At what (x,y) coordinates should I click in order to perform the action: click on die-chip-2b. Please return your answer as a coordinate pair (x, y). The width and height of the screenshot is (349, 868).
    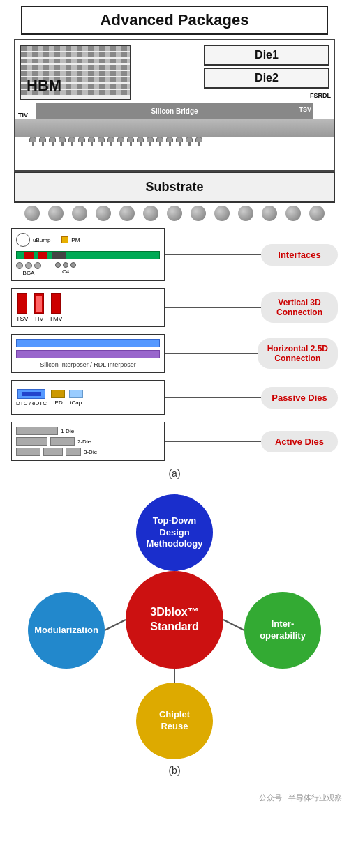
    Looking at the image, I should click on (63, 441).